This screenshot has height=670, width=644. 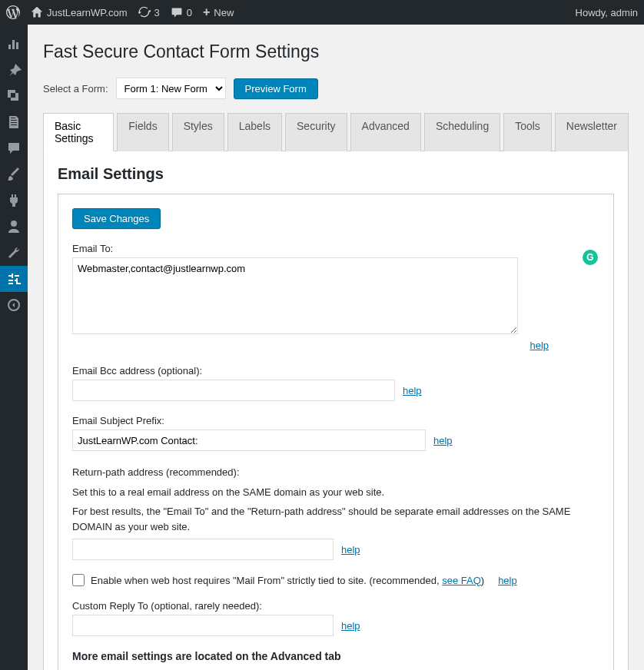 What do you see at coordinates (463, 132) in the screenshot?
I see `tab-scheduling: Scheduling` at bounding box center [463, 132].